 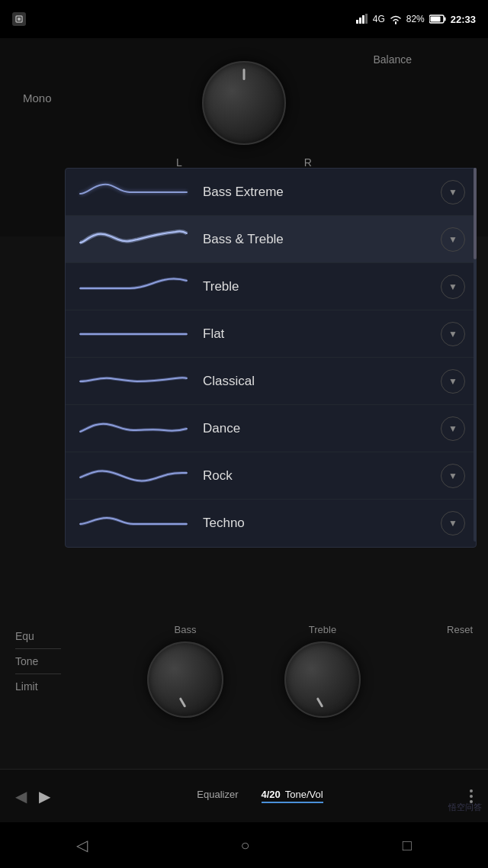 I want to click on list-item: Classical ▼, so click(x=271, y=381).